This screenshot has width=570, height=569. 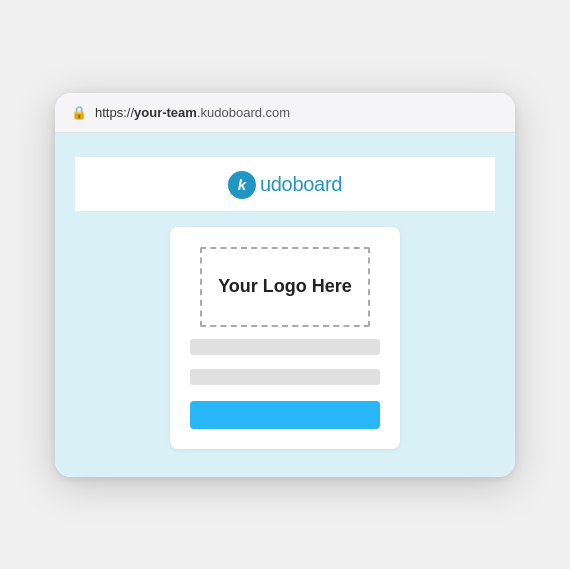 What do you see at coordinates (79, 112) in the screenshot?
I see `lock-icon: 🔒` at bounding box center [79, 112].